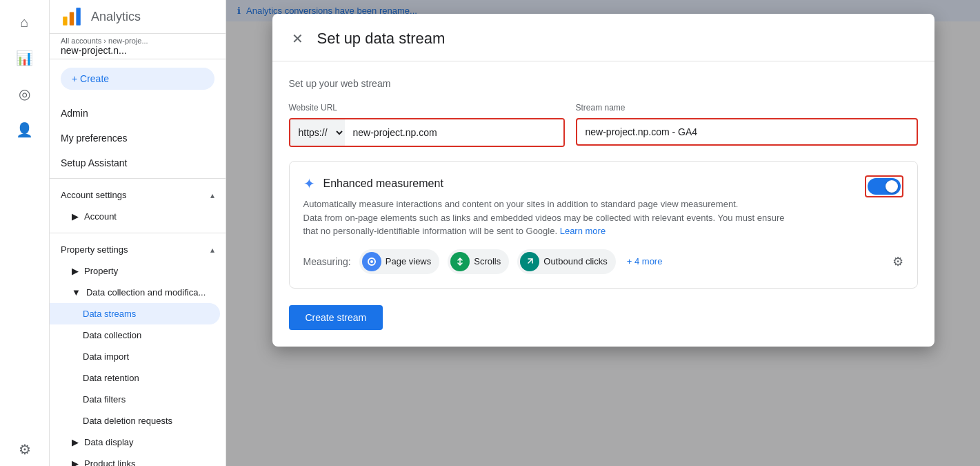  Describe the element at coordinates (109, 442) in the screenshot. I see `data-display-label: Data display` at that location.